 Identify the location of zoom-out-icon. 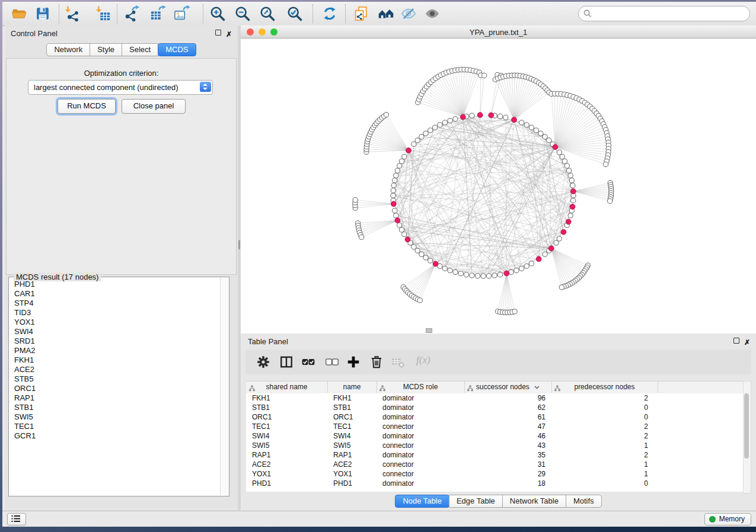
(243, 14).